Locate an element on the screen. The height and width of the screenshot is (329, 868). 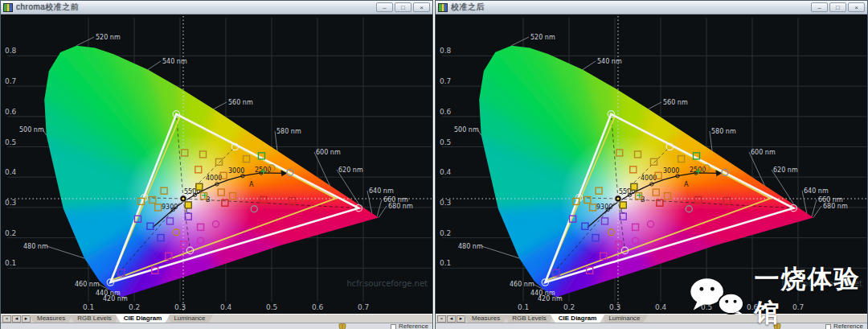
app-icon is located at coordinates (443, 8).